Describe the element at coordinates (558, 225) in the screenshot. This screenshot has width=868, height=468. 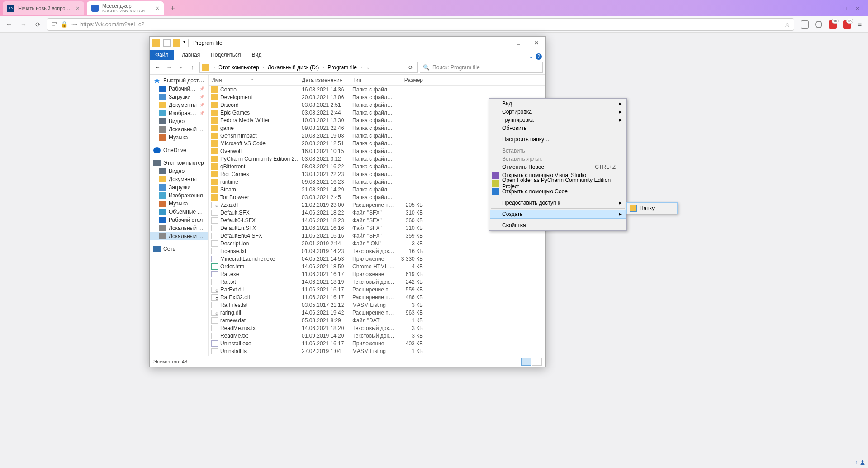
I see `ctx-properties: Свойства` at that location.